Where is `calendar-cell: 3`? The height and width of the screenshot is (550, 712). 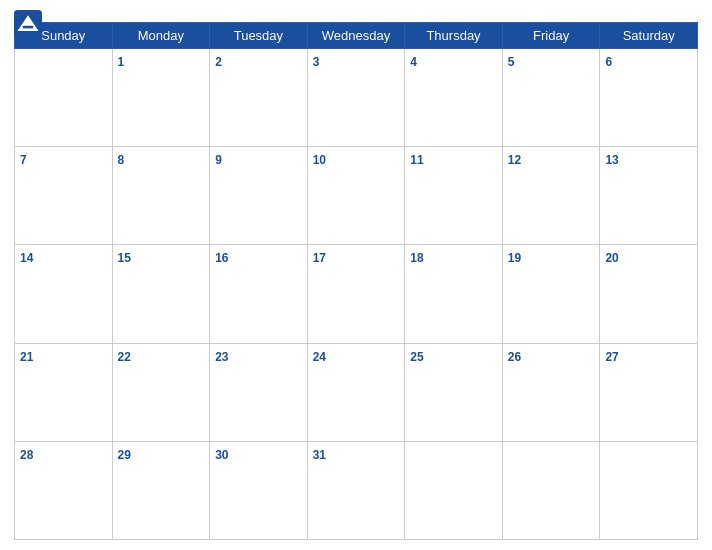 calendar-cell: 3 is located at coordinates (356, 98).